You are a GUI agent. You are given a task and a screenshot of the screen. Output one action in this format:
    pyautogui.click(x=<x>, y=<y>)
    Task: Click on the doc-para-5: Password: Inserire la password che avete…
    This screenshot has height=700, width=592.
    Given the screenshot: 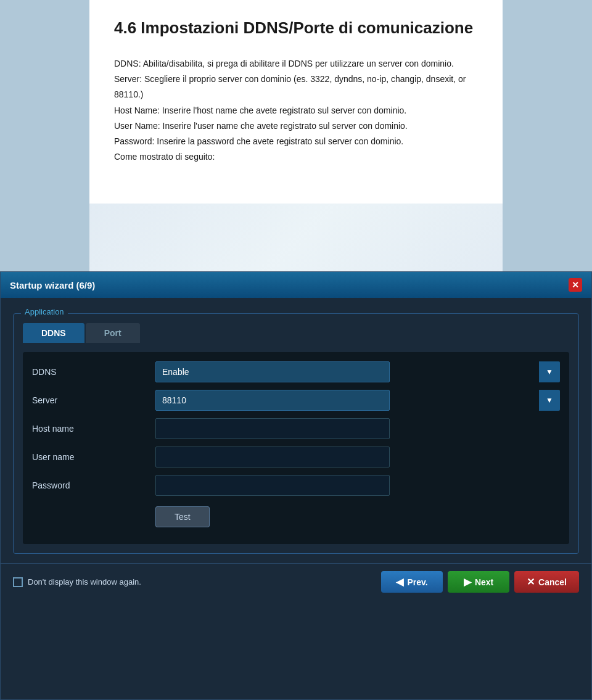 What is the action you would take?
    pyautogui.click(x=296, y=142)
    